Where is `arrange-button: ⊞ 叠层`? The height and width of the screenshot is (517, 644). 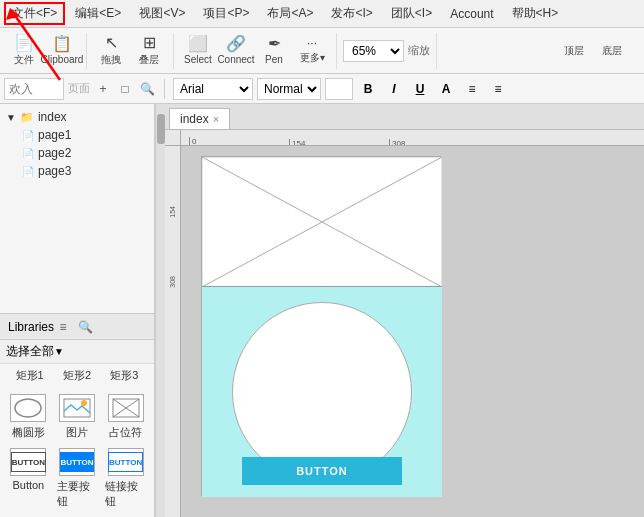
arrange-button: ⊞ 叠层 is located at coordinates (149, 51).